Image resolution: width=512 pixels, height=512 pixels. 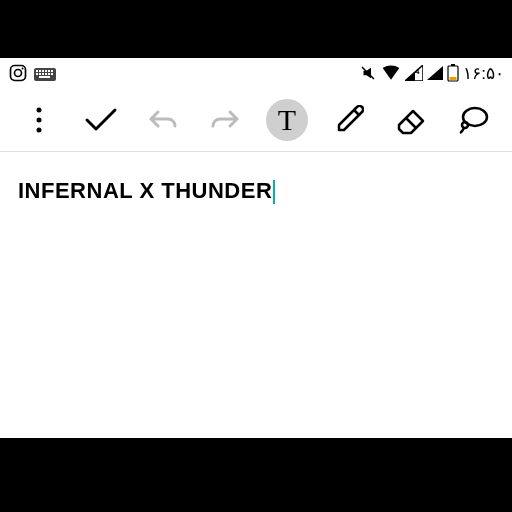 What do you see at coordinates (484, 74) in the screenshot?
I see `clock: ۱۶:۵۰` at bounding box center [484, 74].